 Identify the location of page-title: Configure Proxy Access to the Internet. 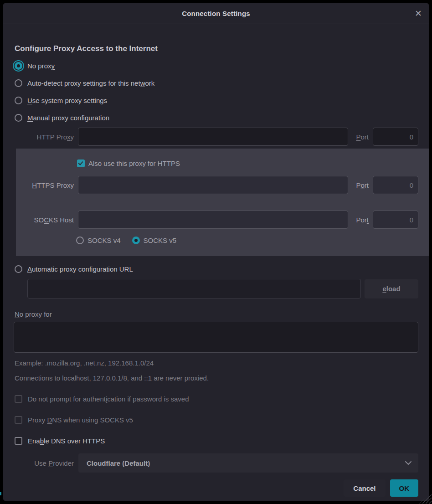
(216, 49).